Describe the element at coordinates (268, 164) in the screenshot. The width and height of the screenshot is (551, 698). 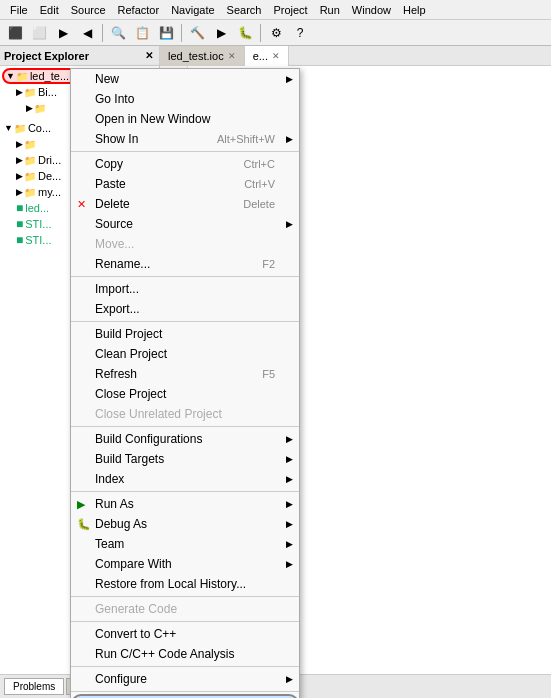
I see `ctx-copy-shortcut: Ctrl+C` at that location.